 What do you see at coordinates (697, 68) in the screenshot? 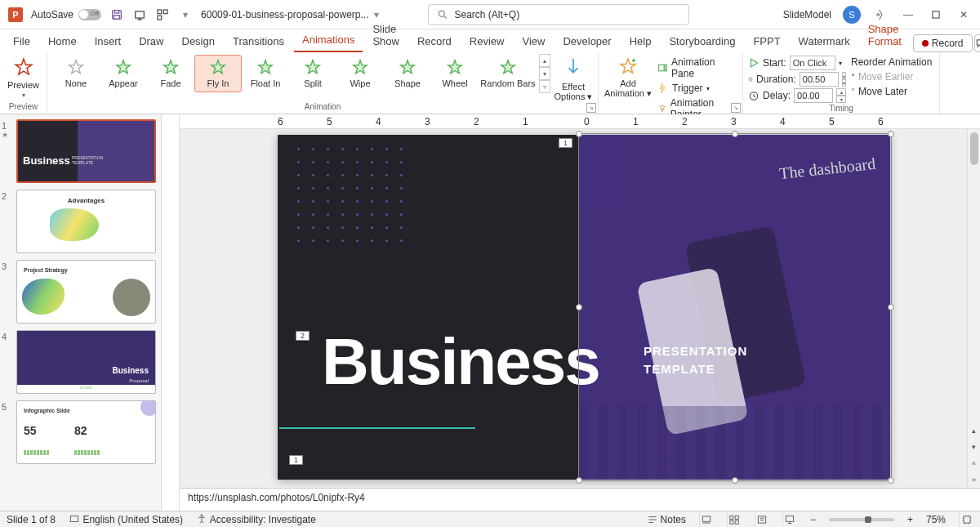
I see `animation-pane-button: Animation Pane` at bounding box center [697, 68].